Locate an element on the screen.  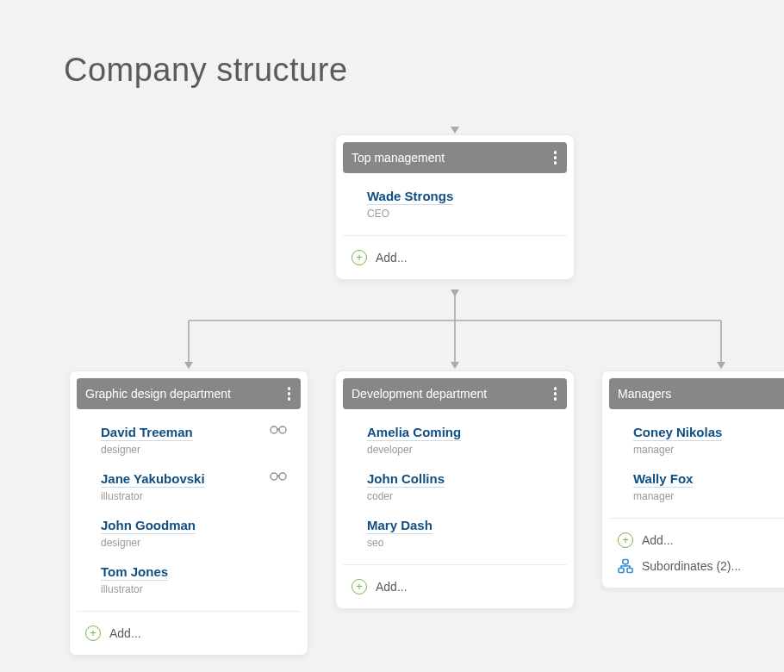
person-row: Tom Jones illustrator is located at coordinates (196, 581).